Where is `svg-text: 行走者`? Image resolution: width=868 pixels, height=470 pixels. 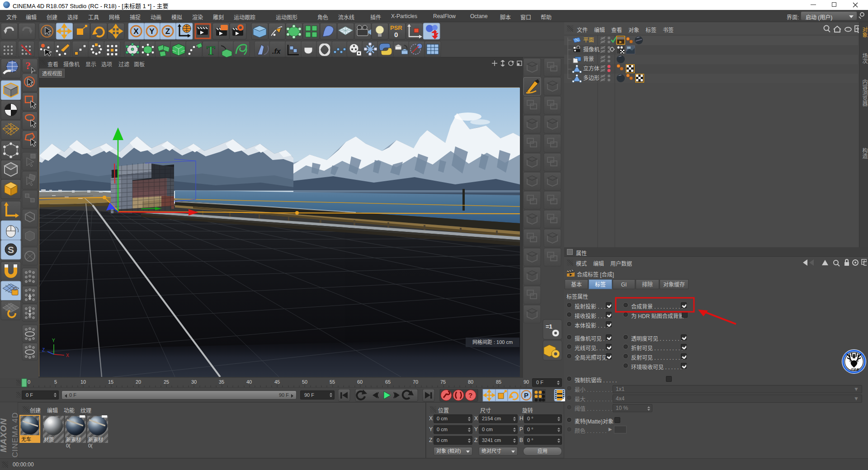 svg-text: 行走者 is located at coordinates (855, 370).